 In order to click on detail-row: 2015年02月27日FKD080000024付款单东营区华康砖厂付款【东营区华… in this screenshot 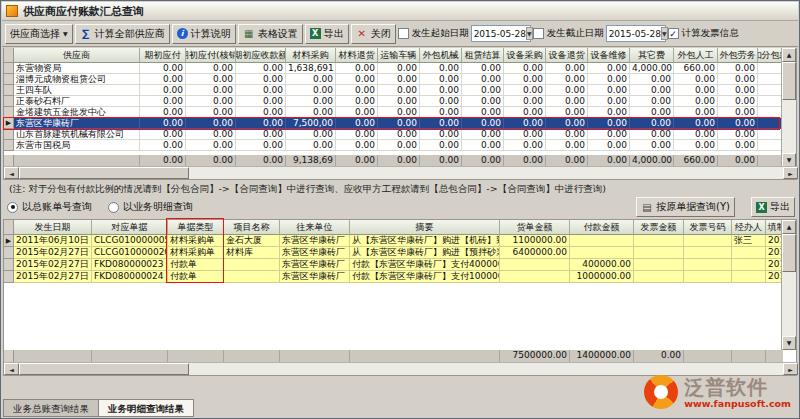, I will do `click(394, 277)`.